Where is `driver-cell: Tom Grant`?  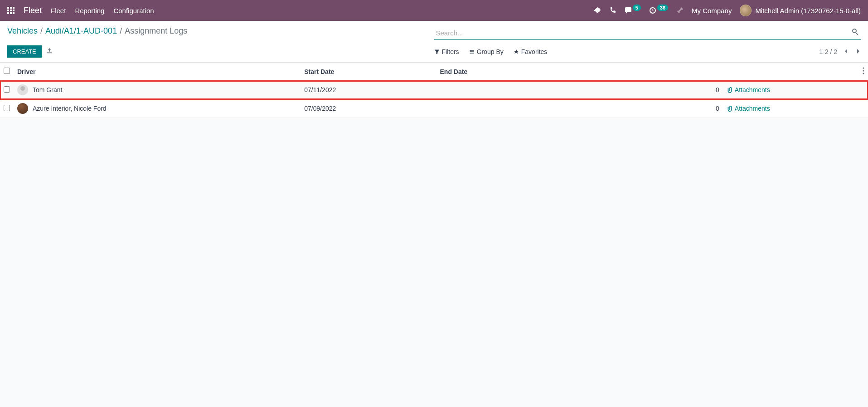
driver-cell: Tom Grant is located at coordinates (157, 90).